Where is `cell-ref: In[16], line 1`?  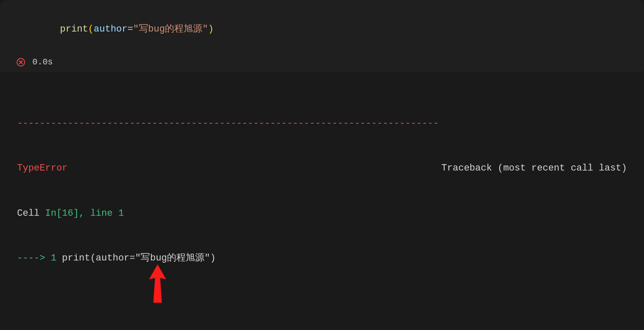 cell-ref: In[16], line 1 is located at coordinates (84, 213).